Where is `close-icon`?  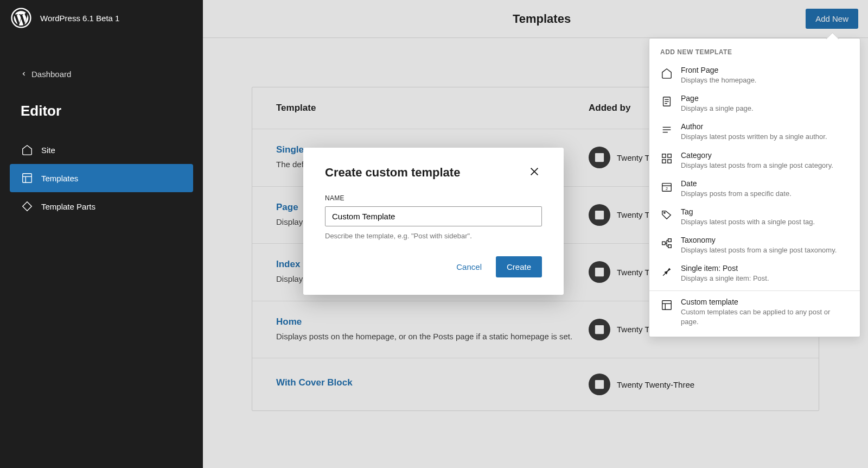
close-icon is located at coordinates (534, 173).